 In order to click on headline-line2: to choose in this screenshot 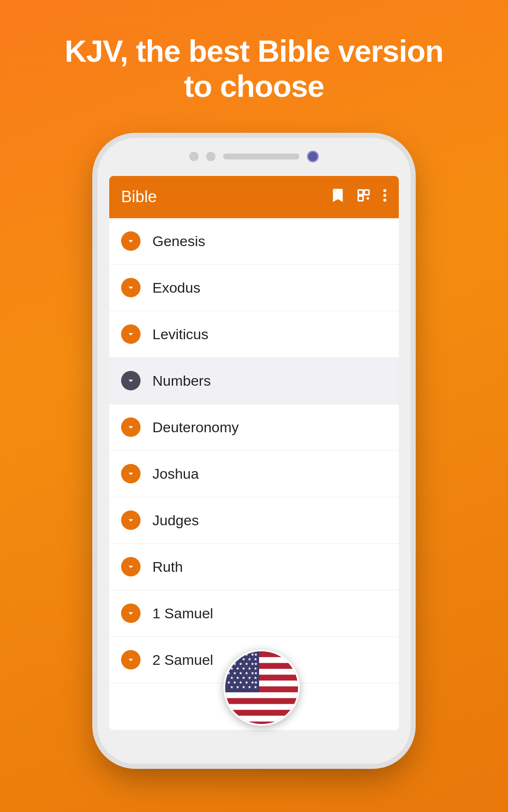, I will do `click(254, 86)`.